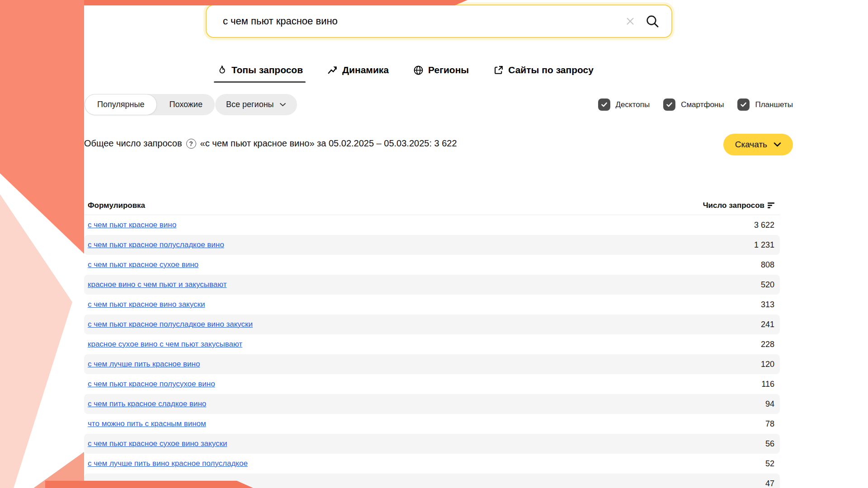  I want to click on column-header-count: Число запросов, so click(741, 206).